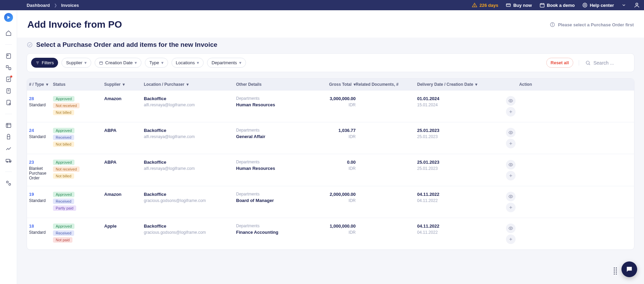  Describe the element at coordinates (9, 79) in the screenshot. I see `nav-approval-icon` at that location.